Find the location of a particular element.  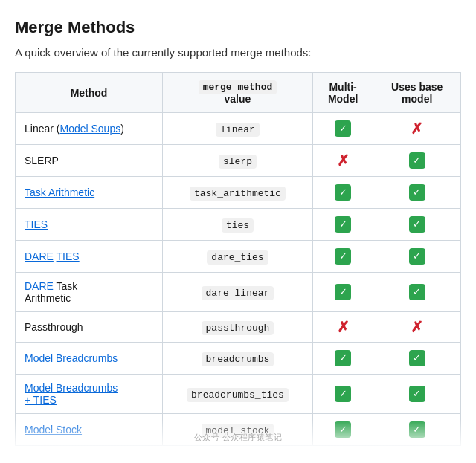

merge-method-value-cell: task_arithmetic is located at coordinates (238, 193).